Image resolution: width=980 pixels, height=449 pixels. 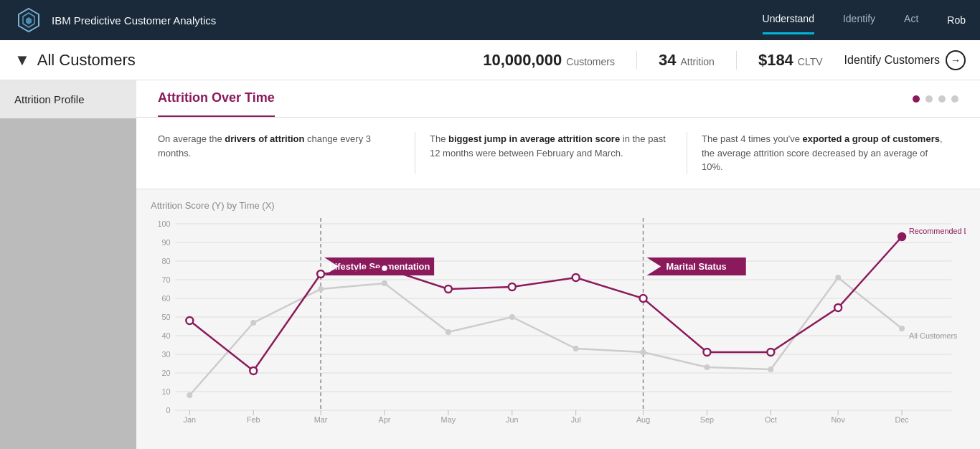 I want to click on svg-text: 40, so click(x=166, y=335).